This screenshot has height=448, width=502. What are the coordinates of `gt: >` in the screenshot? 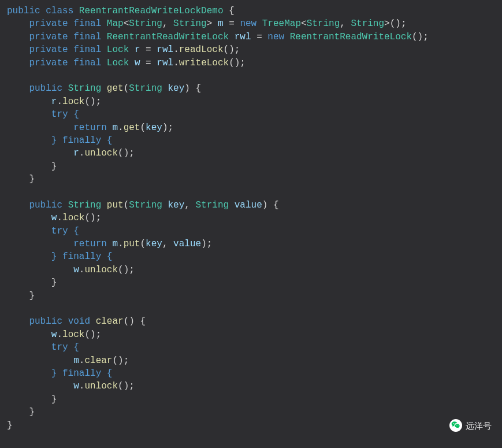 It's located at (387, 24).